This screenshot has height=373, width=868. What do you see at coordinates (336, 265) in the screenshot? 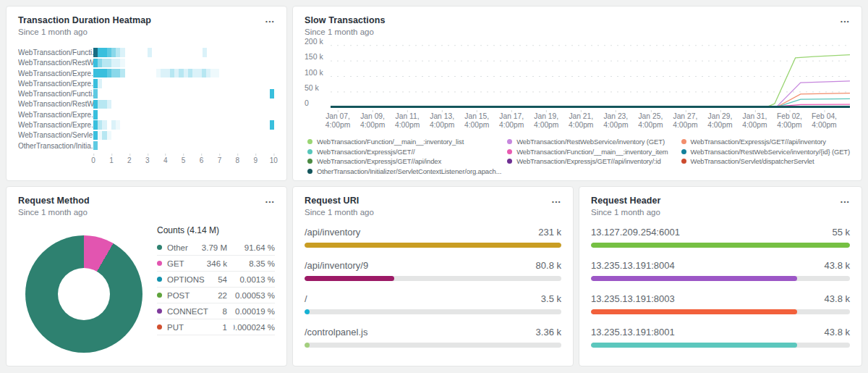
I see `bar-label: /api/inventory/9` at bounding box center [336, 265].